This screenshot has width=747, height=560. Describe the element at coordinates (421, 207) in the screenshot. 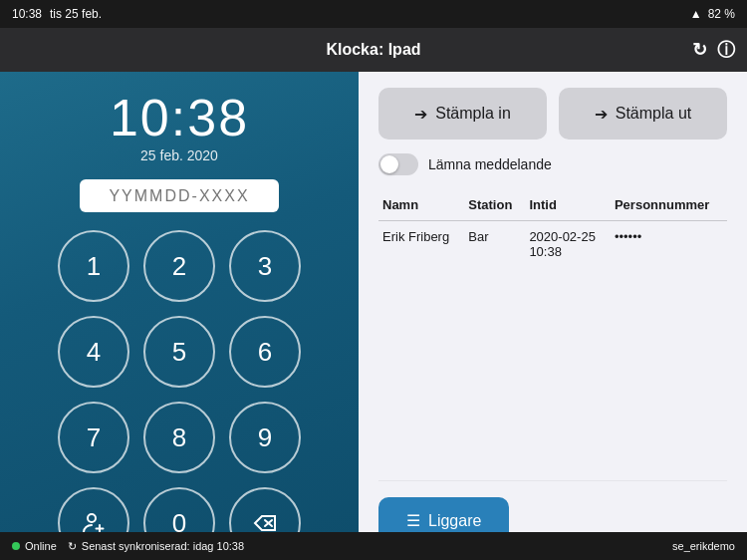

I see `col-namn: Namn` at that location.